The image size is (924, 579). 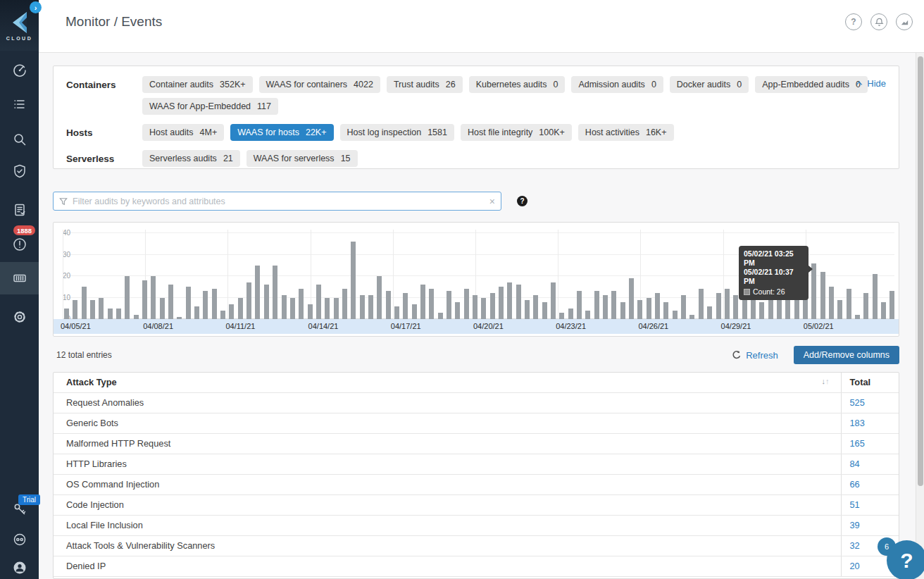 What do you see at coordinates (854, 22) in the screenshot?
I see `help-icon: ?` at bounding box center [854, 22].